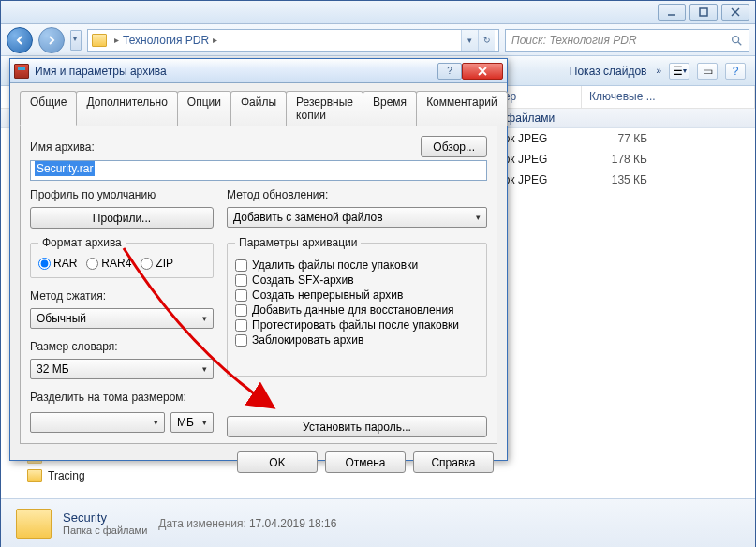  Describe the element at coordinates (735, 12) in the screenshot. I see `close-button` at that location.